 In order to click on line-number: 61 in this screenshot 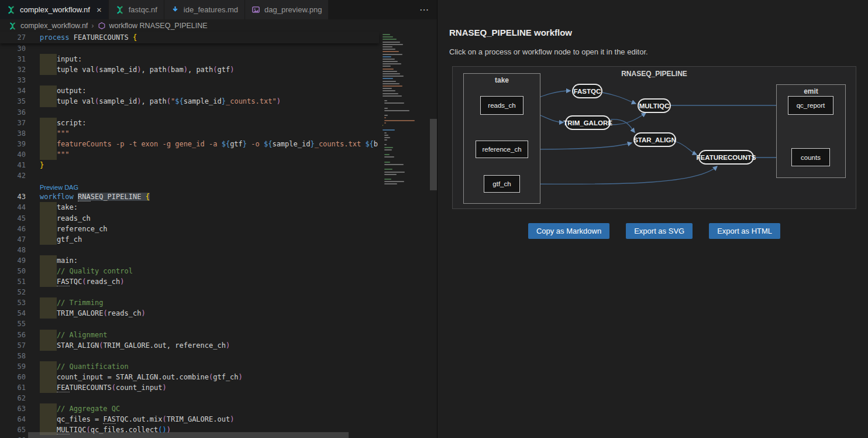, I will do `click(13, 388)`.